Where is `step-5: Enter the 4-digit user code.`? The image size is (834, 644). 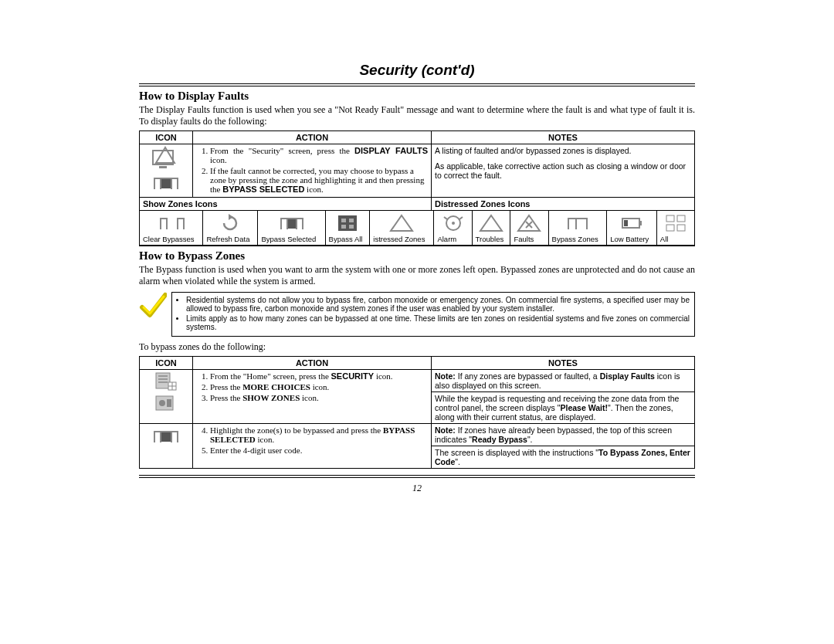 step-5: Enter the 4-digit user code. is located at coordinates (319, 450).